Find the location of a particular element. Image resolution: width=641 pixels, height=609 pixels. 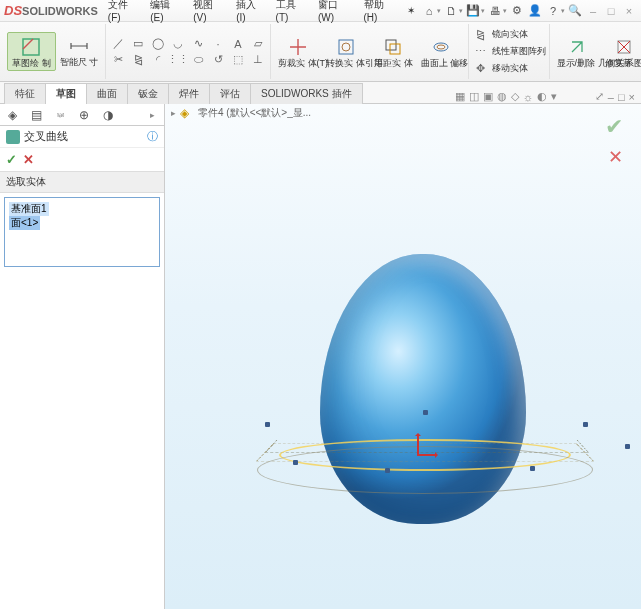

view-perspective-icon: ◇ is located at coordinates (515, 96).